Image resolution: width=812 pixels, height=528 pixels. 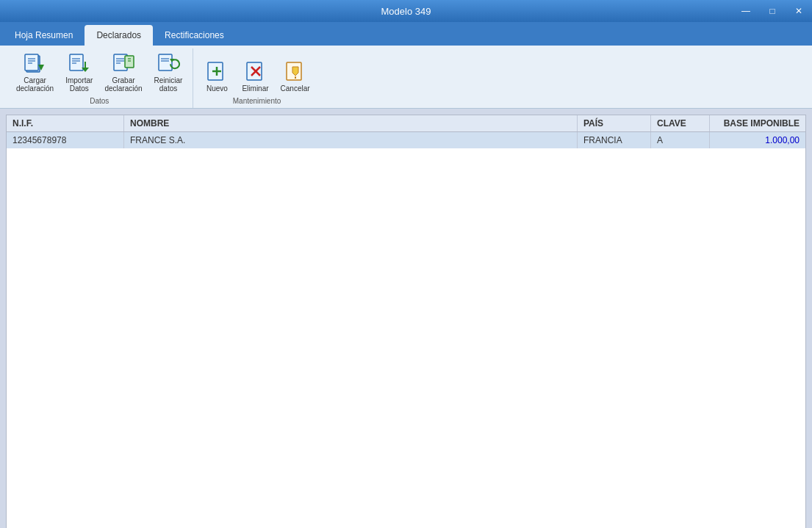 I want to click on cargar-declaracion-label: Cargardeclaración, so click(x=35, y=84).